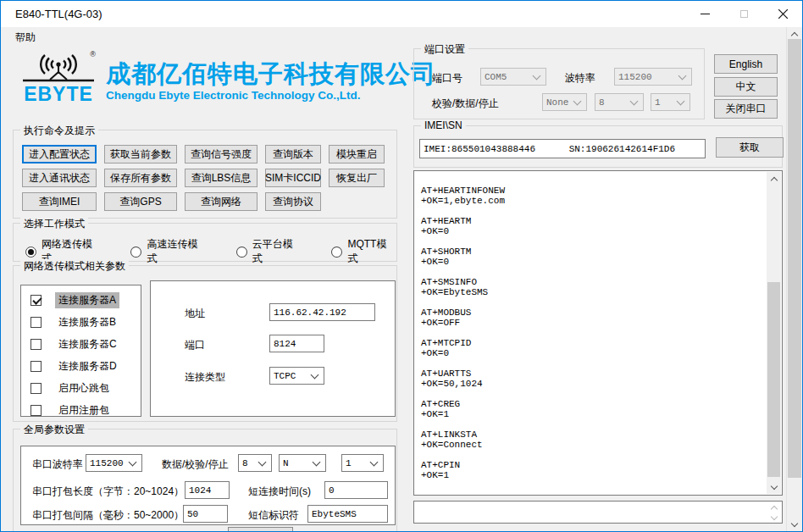 This screenshot has width=803, height=532. I want to click on global-params-group-title: 全局参数设置, so click(54, 430).